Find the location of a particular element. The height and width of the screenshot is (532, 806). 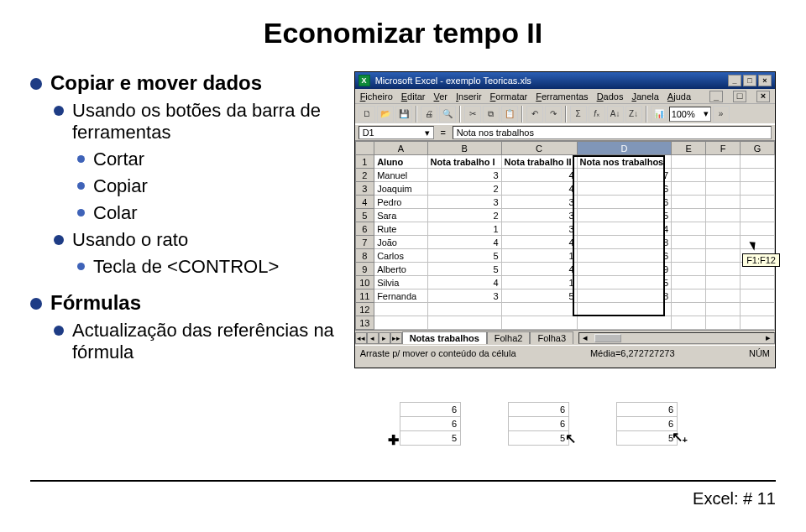

redo-icon: ↷ is located at coordinates (553, 114).